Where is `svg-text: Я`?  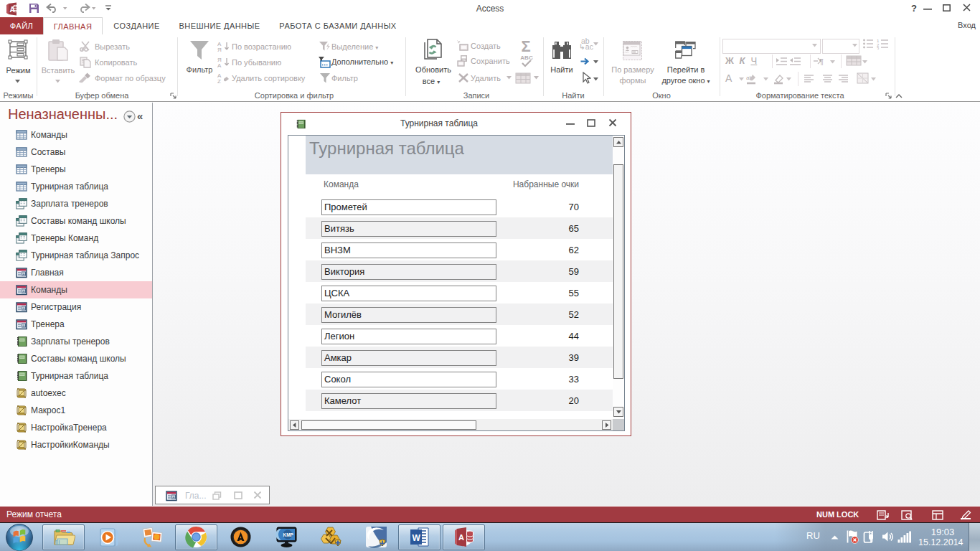 svg-text: Я is located at coordinates (220, 50).